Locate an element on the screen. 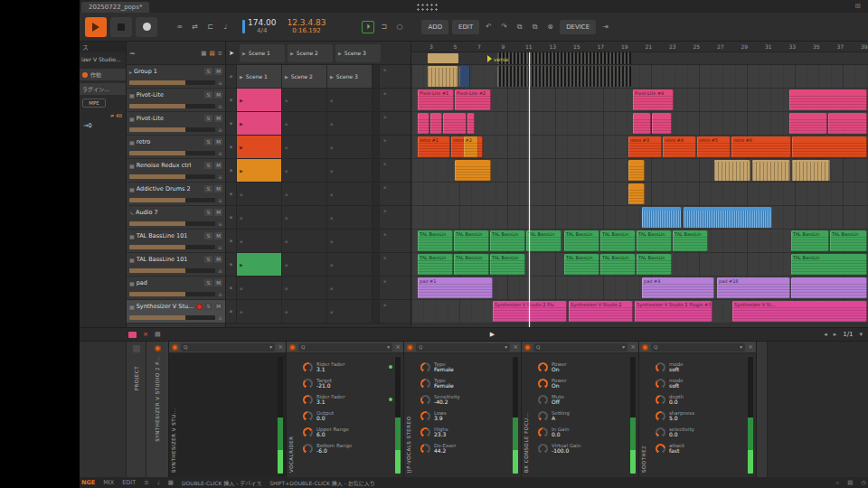 This screenshot has width=868, height=488. arranger-clip: retro #1 is located at coordinates (434, 146).